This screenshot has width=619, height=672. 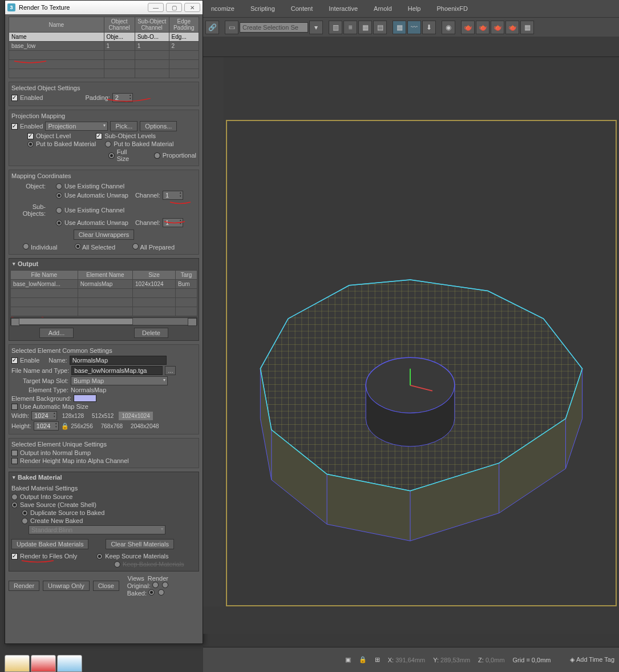 I want to click on render-icon: 🫖, so click(x=497, y=27).